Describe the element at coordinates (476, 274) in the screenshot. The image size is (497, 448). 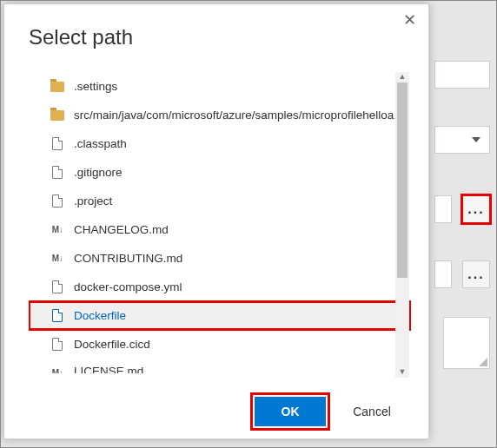
I see `browse-button: ...` at that location.